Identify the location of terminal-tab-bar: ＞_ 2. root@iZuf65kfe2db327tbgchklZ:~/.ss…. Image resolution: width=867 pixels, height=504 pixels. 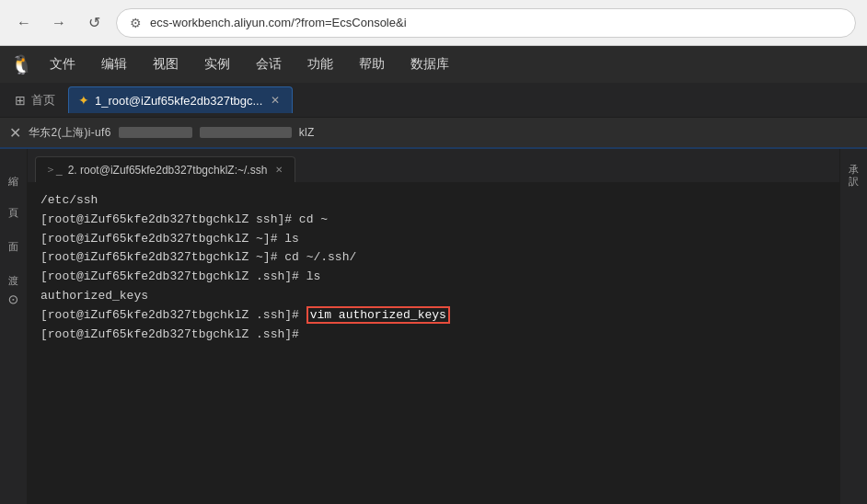
(434, 166).